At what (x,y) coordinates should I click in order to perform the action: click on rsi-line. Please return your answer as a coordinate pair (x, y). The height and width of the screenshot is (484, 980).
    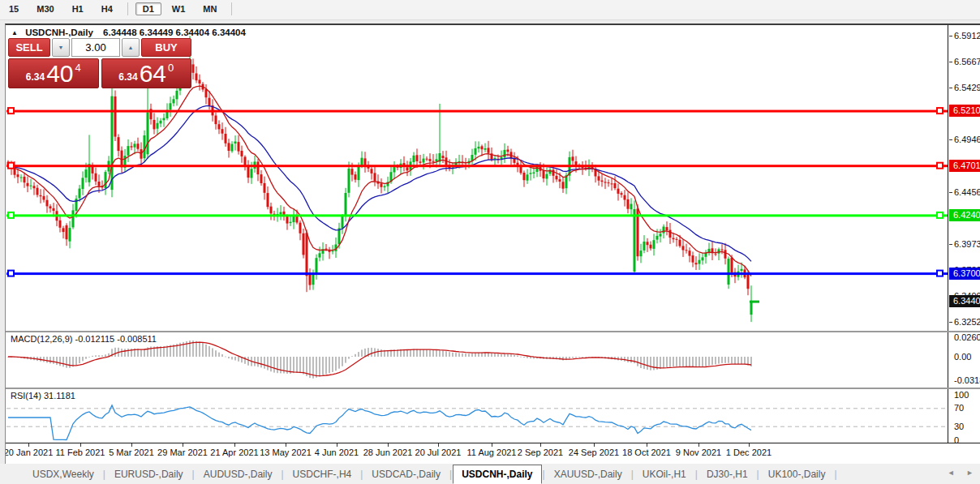
    Looking at the image, I should click on (380, 423).